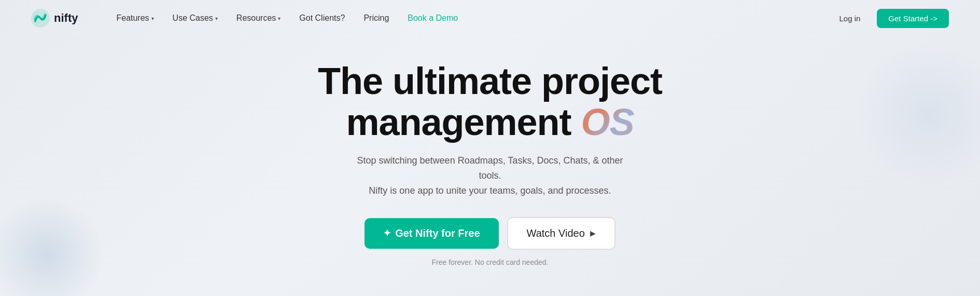  Describe the element at coordinates (54, 18) in the screenshot. I see `logo-area: nifty` at that location.